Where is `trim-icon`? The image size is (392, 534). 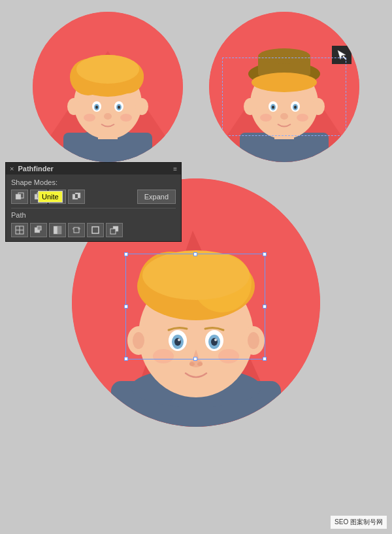 trim-icon is located at coordinates (39, 230).